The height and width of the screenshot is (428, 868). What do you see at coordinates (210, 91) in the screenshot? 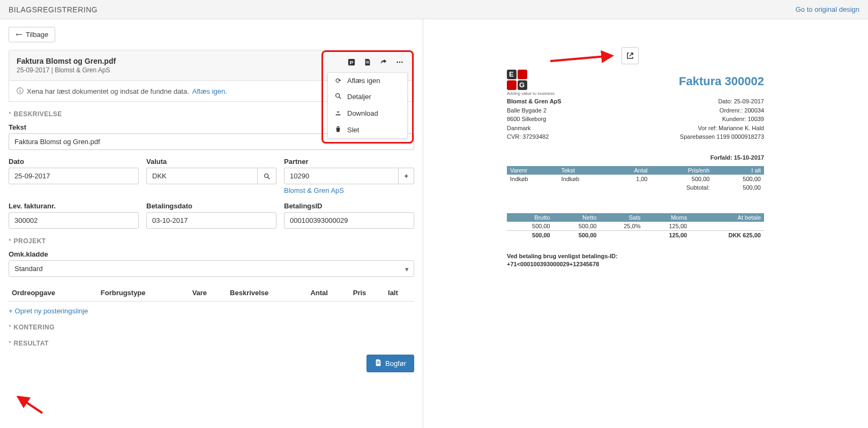
I see `info-reread-link: Aflæs igen.` at bounding box center [210, 91].